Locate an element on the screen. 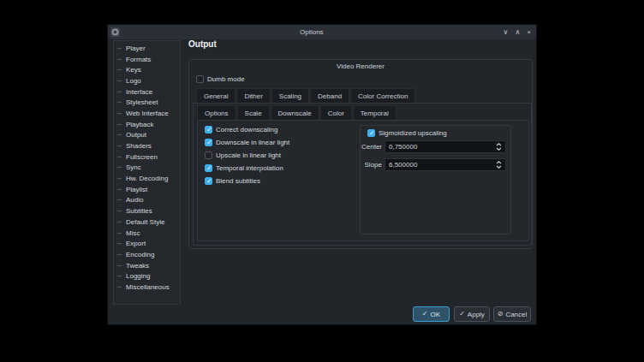 The height and width of the screenshot is (362, 644). renderer-tabbar: General Dither Scaling Deband Color Corr… is located at coordinates (307, 96).